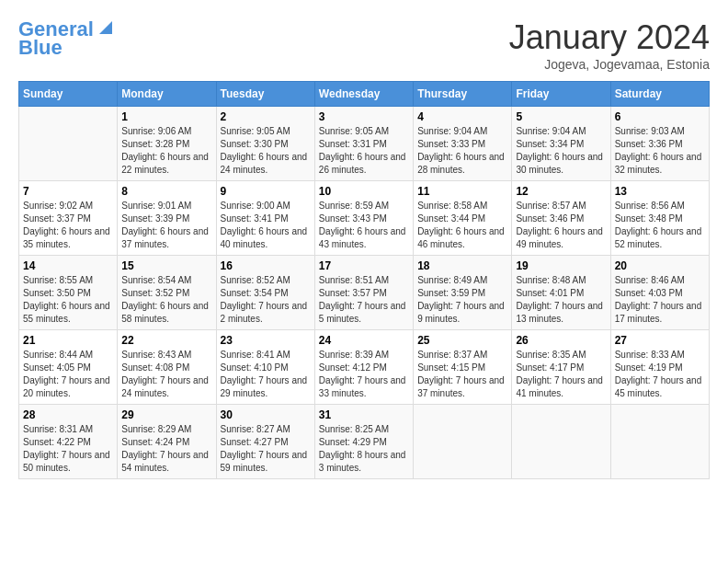 The height and width of the screenshot is (563, 728). I want to click on calendar-cell: 3 Sunrise: 9:05 AMSunset: 3:31 PMDayligh…, so click(364, 144).